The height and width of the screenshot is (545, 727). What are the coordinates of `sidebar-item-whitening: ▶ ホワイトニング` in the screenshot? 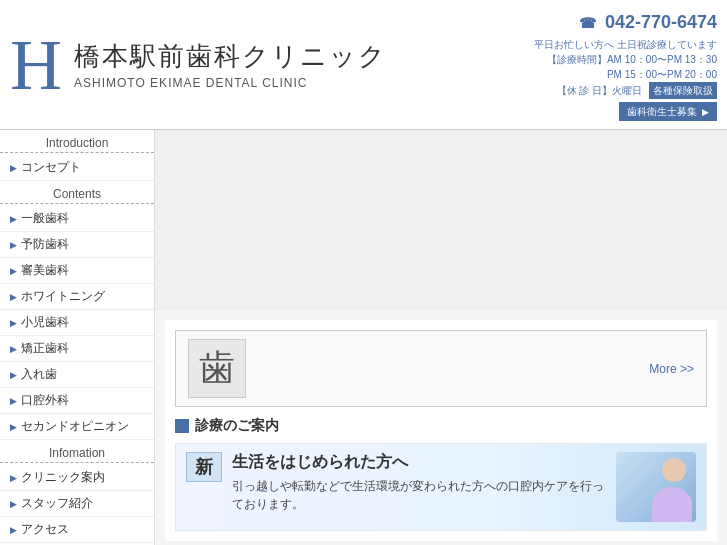 It's located at (77, 297).